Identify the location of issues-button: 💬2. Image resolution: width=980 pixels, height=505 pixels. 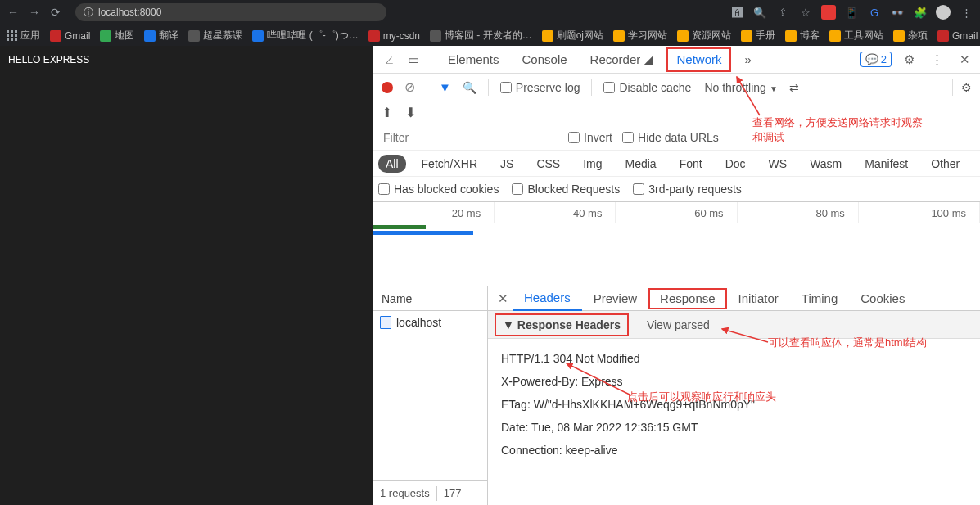
(876, 59).